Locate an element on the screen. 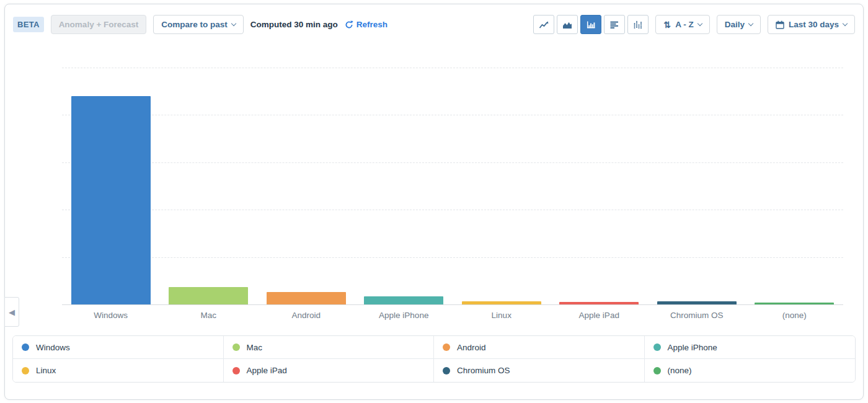  bar-slot-none is located at coordinates (795, 186).